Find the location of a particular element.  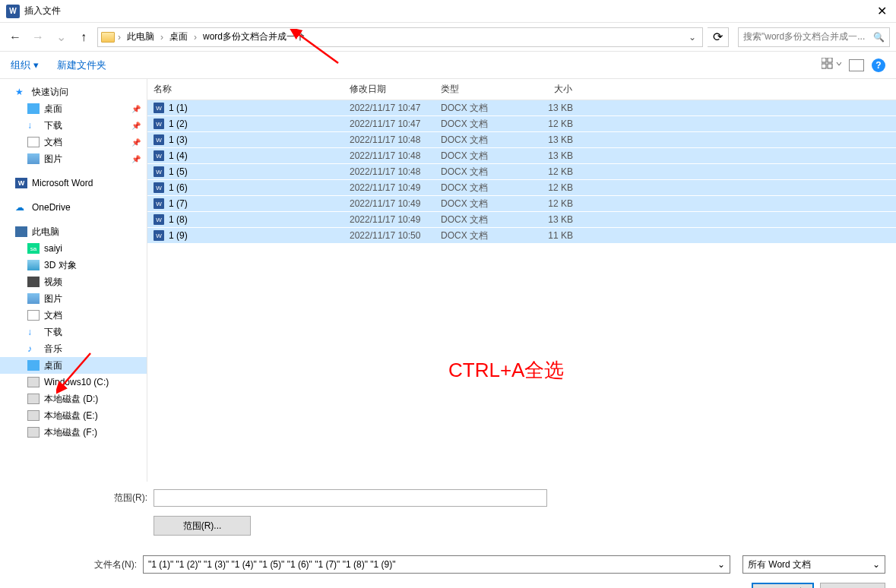

sidebar-3d: 3D 对象 is located at coordinates (73, 265).